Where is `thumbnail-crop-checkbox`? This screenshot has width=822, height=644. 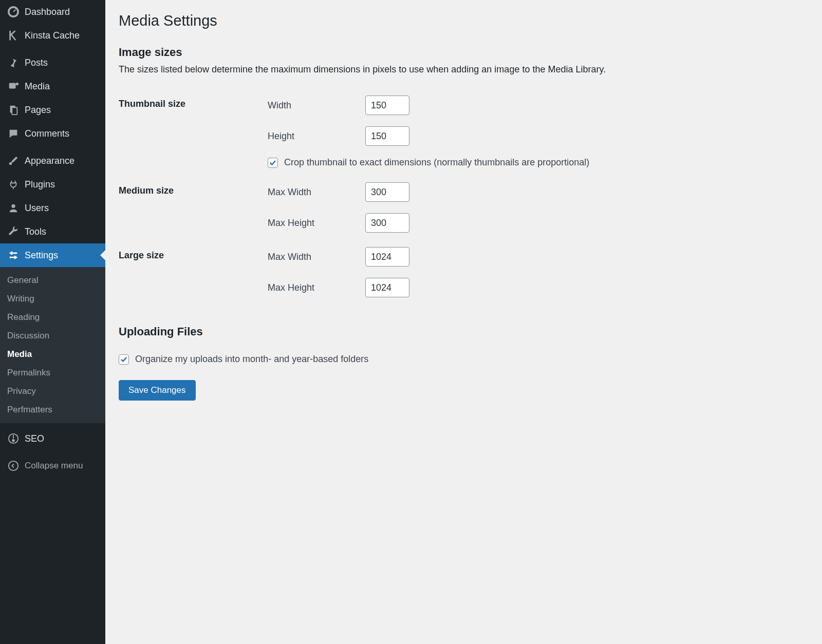
thumbnail-crop-checkbox is located at coordinates (273, 163).